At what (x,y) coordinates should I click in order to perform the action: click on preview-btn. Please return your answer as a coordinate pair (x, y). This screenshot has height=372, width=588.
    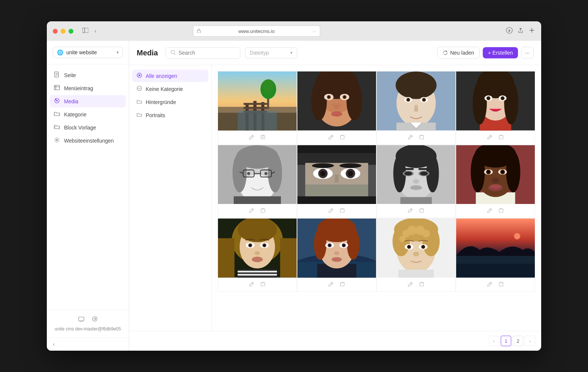
    Looking at the image, I should click on (81, 320).